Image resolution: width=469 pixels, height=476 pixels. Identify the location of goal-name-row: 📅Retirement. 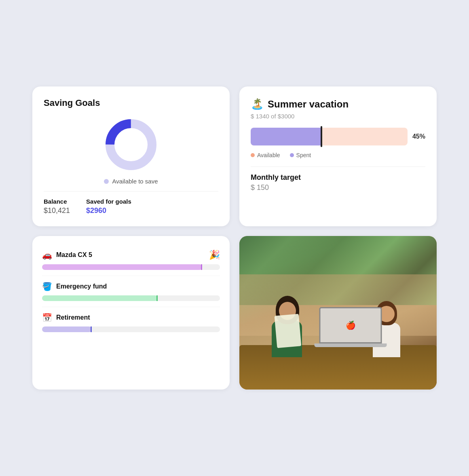
(66, 318).